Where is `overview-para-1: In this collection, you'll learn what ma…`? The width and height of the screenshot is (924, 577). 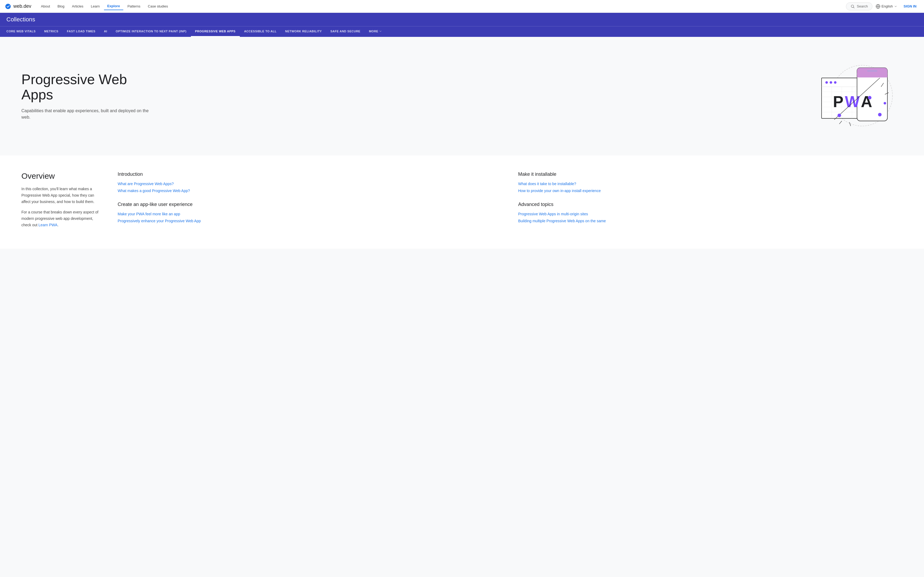 overview-para-1: In this collection, you'll learn what ma… is located at coordinates (61, 195).